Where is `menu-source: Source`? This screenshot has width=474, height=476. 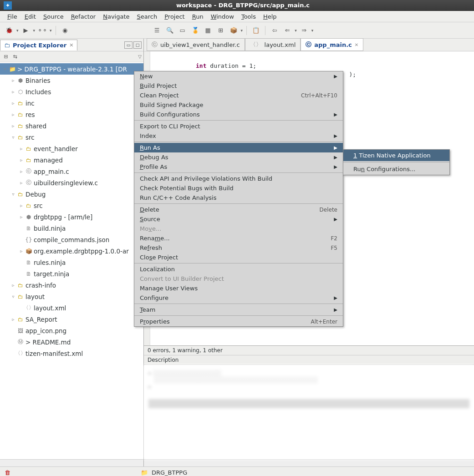 menu-source: Source is located at coordinates (54, 16).